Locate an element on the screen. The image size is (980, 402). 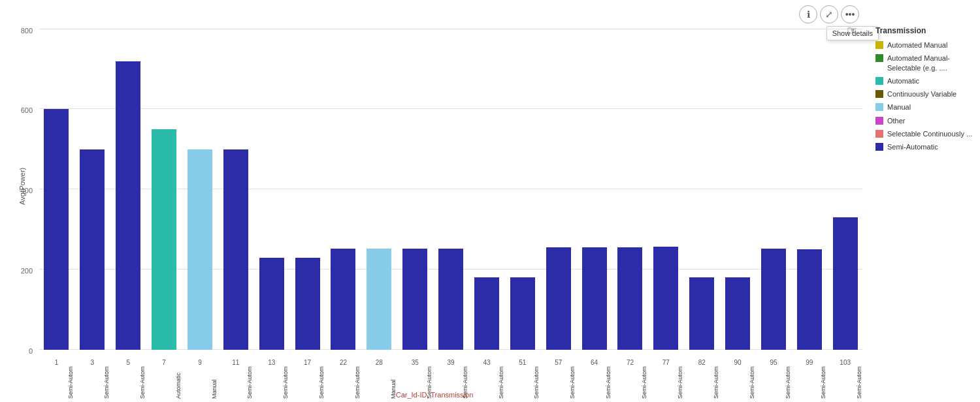
x-id-label: 95 is located at coordinates (774, 363).